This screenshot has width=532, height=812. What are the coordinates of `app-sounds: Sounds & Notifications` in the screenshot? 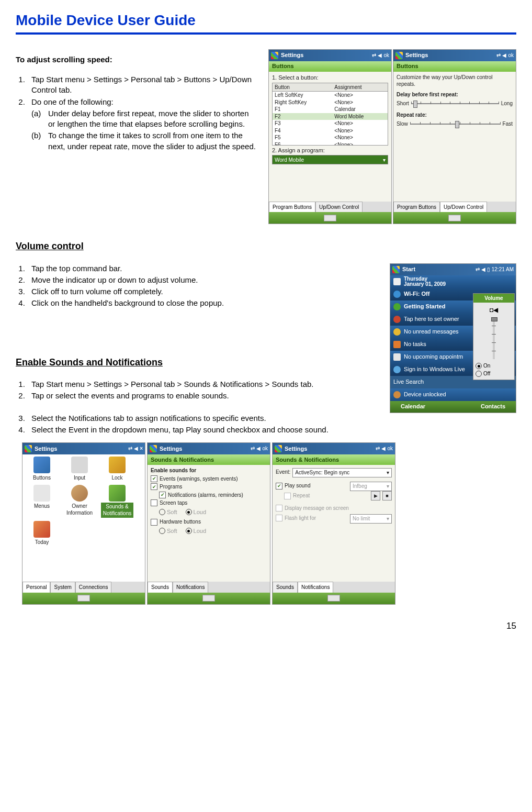 It's located at (117, 502).